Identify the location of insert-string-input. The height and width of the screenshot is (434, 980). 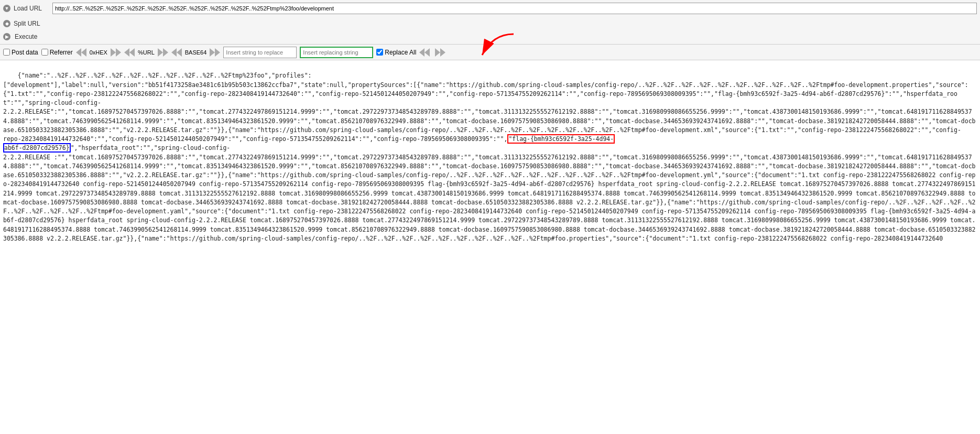
(260, 52).